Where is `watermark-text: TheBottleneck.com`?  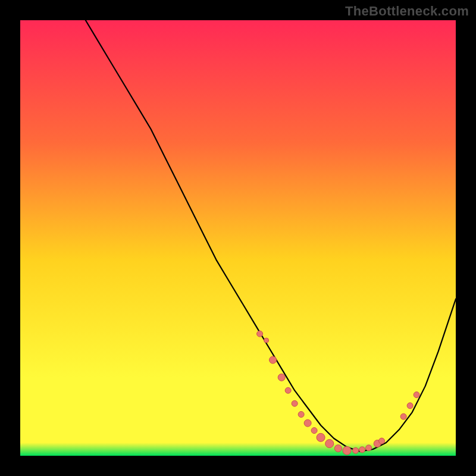 watermark-text: TheBottleneck.com is located at coordinates (407, 11).